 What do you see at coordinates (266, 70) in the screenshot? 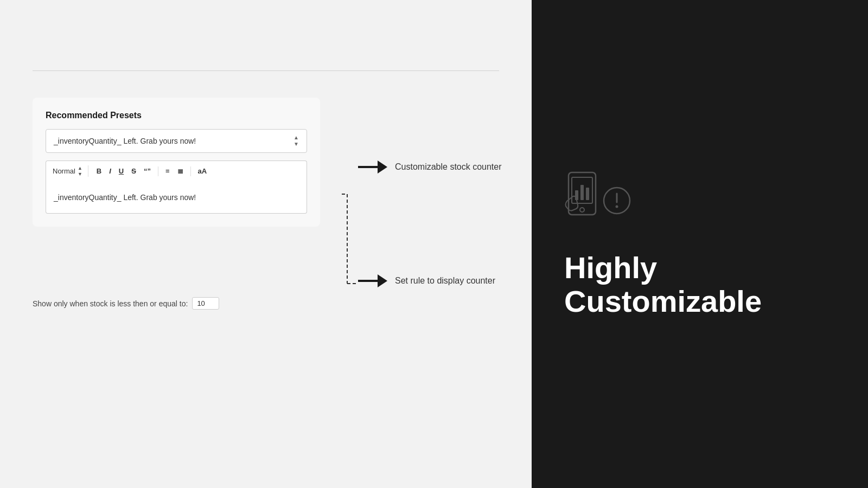
I see `top-divider` at bounding box center [266, 70].